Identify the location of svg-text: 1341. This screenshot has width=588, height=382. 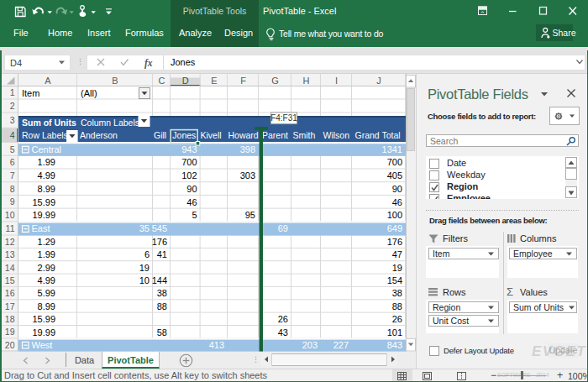
(392, 149).